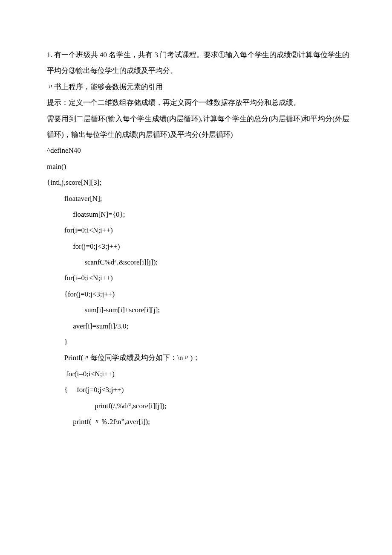 This screenshot has height=555, width=392. Describe the element at coordinates (198, 390) in the screenshot. I see `code-for-inner-3: { for(j=0;j<3;j++)` at that location.